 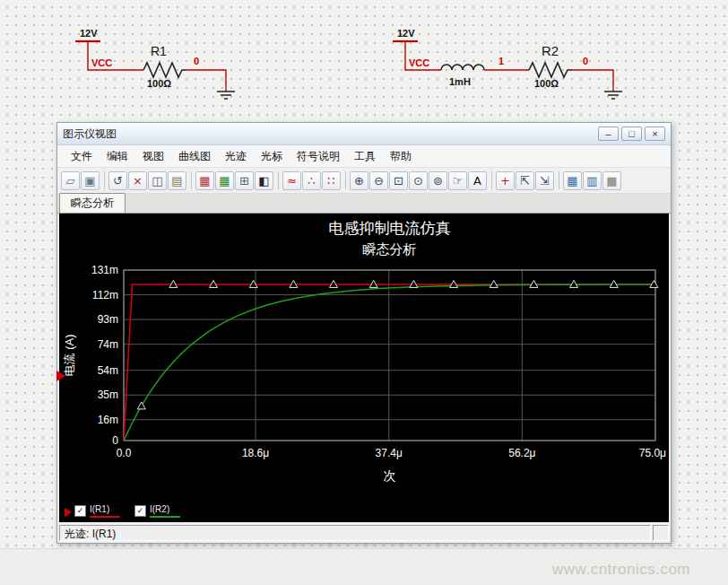 What do you see at coordinates (364, 567) in the screenshot?
I see `bottom-strip: www.cntronics.com` at bounding box center [364, 567].